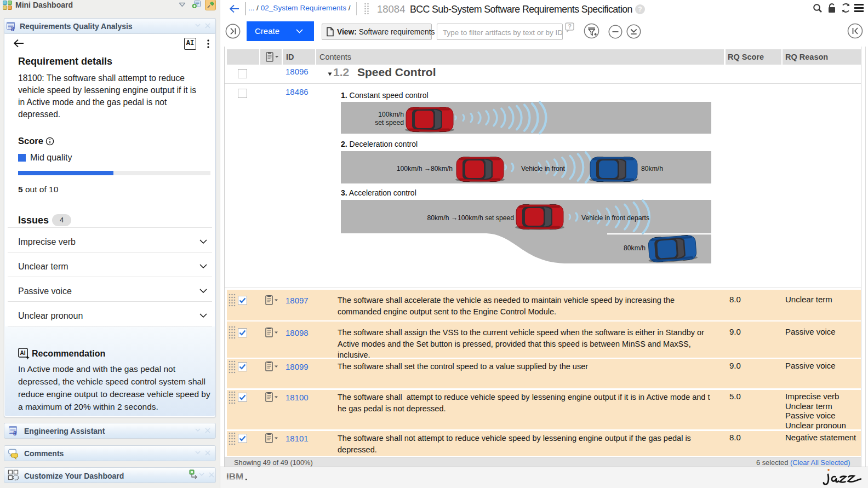 The width and height of the screenshot is (868, 488). Describe the element at coordinates (391, 114) in the screenshot. I see `svg-text: 100km/h` at that location.